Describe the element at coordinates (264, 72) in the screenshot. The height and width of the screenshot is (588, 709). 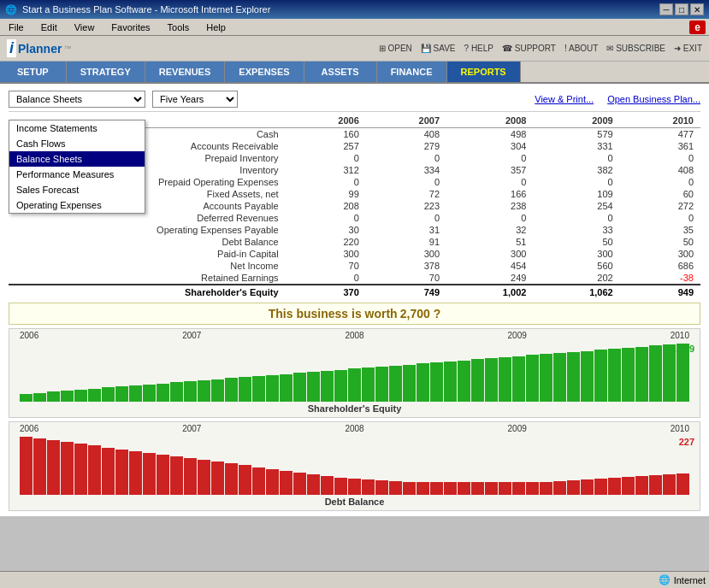
I see `tab-expenses: EXPENSES` at that location.